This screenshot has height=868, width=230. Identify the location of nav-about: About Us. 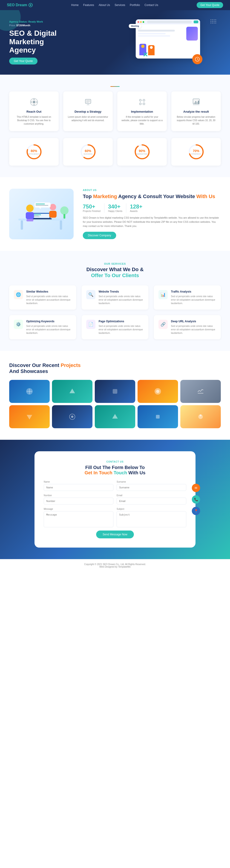
(104, 5).